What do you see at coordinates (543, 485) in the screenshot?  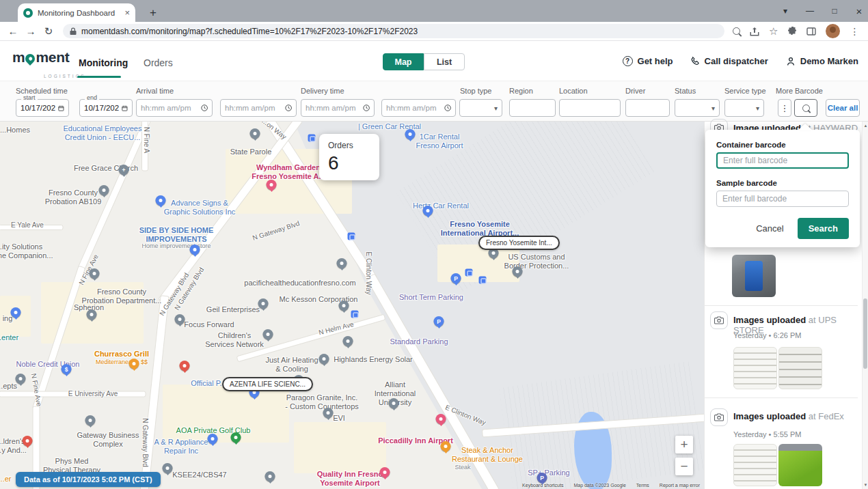 I see `keyboard-shortcuts-link: Keyboard shortcuts` at bounding box center [543, 485].